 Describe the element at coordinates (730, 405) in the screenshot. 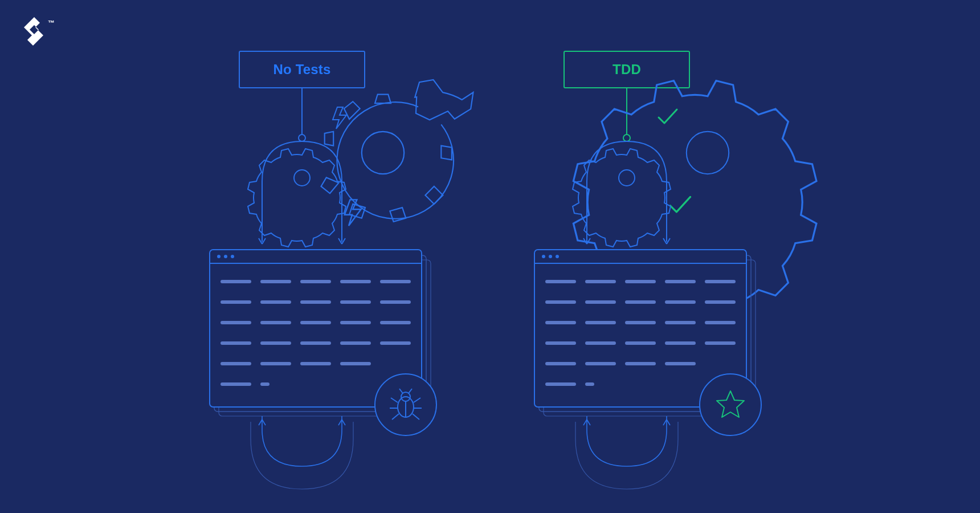

I see `result-badge-star` at that location.